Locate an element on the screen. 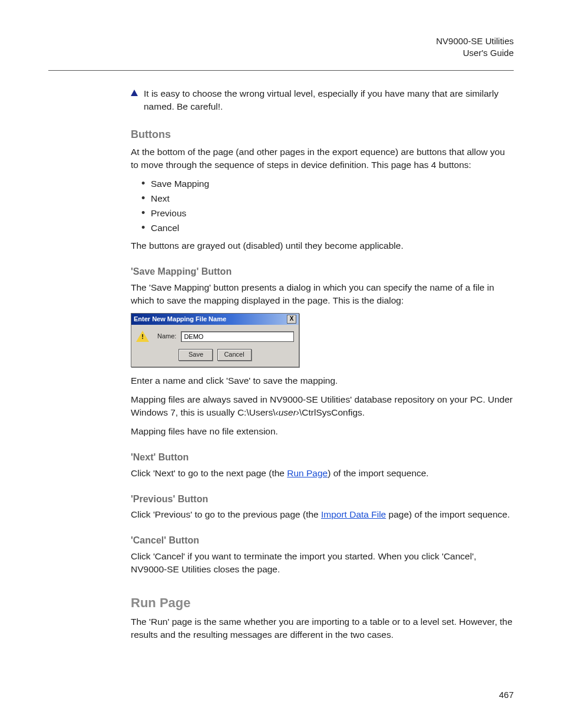 This screenshot has height=728, width=562. save-button: Save is located at coordinates (196, 355).